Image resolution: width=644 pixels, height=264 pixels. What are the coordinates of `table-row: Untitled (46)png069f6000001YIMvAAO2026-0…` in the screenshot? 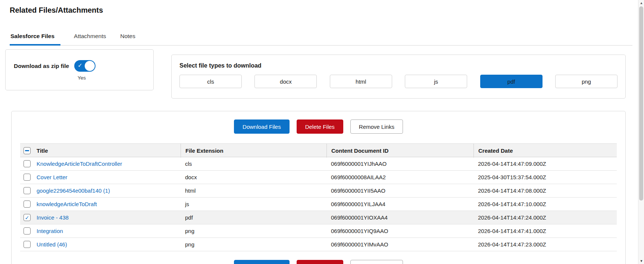 It's located at (319, 245).